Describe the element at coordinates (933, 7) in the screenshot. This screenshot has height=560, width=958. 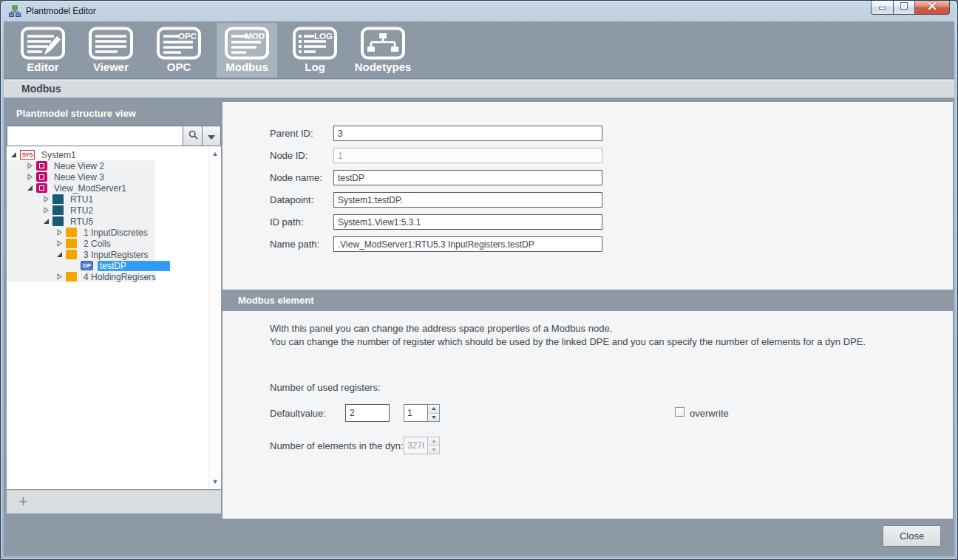
I see `close-button` at that location.